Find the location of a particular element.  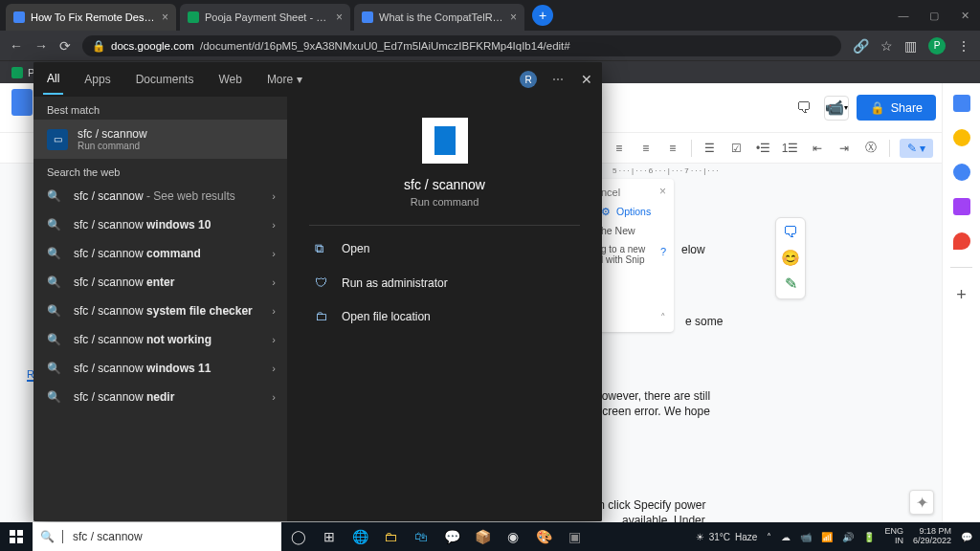

editing-mode-pill: ✎ ▾ is located at coordinates (917, 148).